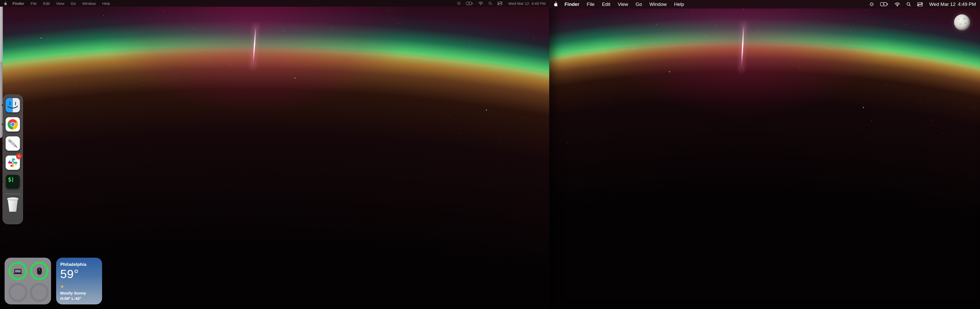 This screenshot has height=309, width=980. I want to click on dock-item-chrome, so click(13, 124).